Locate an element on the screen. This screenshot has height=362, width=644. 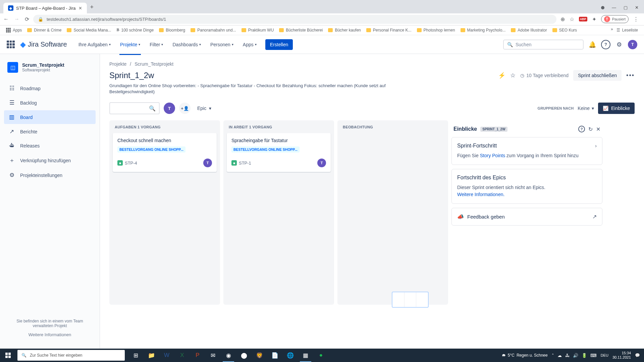
group-by-dropdown: Keine ▾ is located at coordinates (586, 108).